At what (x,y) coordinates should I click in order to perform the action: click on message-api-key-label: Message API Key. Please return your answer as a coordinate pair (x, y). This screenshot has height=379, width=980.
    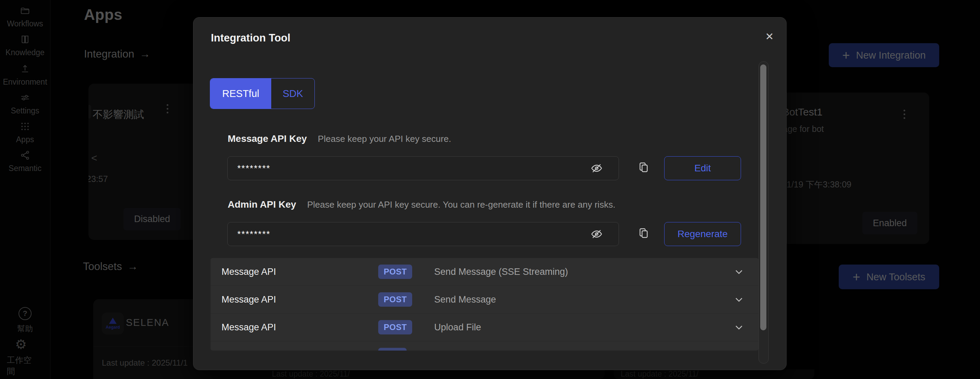
    Looking at the image, I should click on (267, 139).